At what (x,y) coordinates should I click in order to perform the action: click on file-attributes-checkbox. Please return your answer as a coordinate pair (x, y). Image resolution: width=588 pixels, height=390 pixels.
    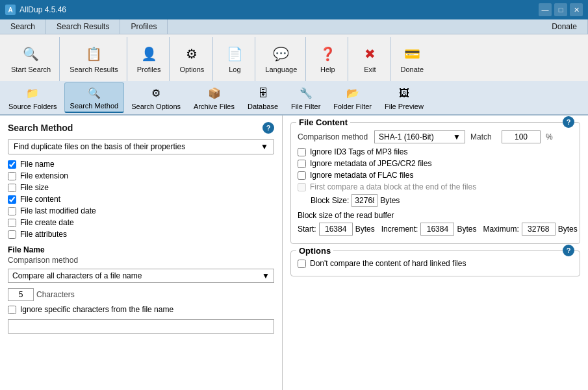
    Looking at the image, I should click on (12, 235).